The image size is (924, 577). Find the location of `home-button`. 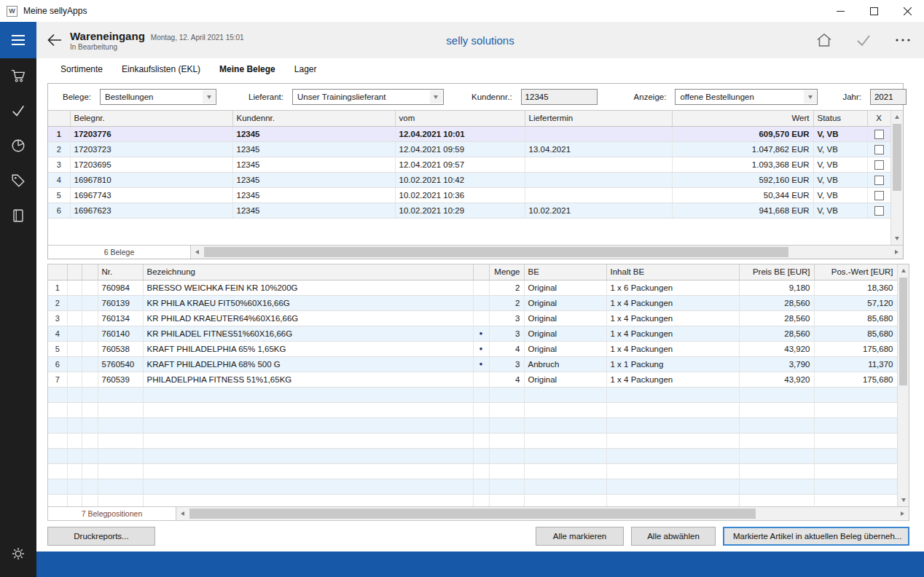

home-button is located at coordinates (824, 40).